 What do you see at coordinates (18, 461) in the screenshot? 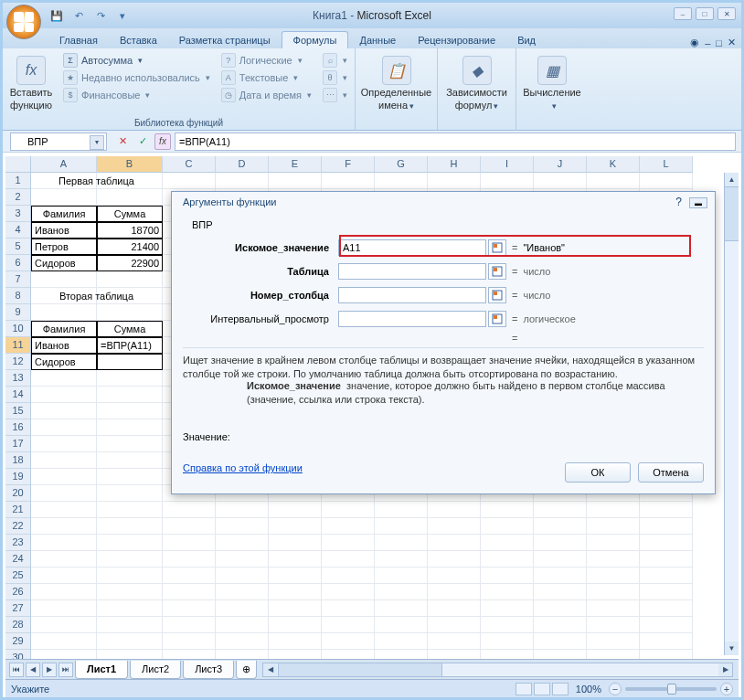
I see `row-header: 18` at bounding box center [18, 461].